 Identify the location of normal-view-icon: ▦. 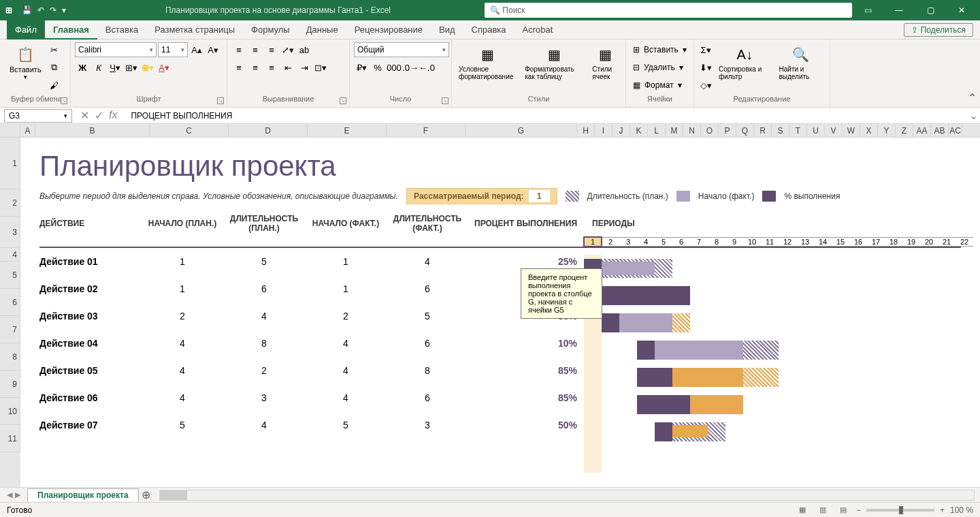
(802, 510).